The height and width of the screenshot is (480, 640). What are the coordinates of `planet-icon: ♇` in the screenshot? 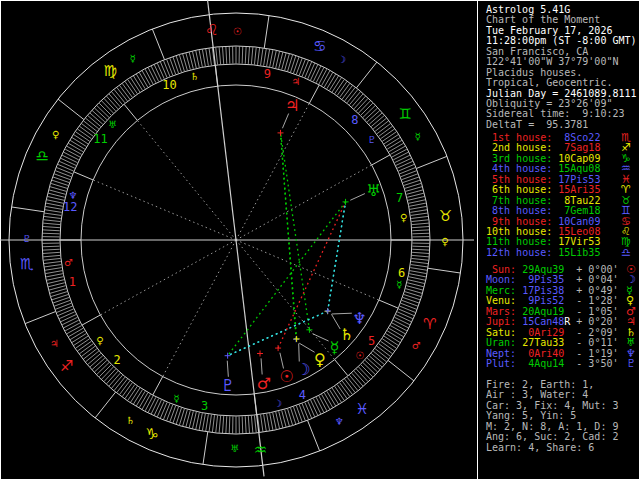 It's located at (631, 364).